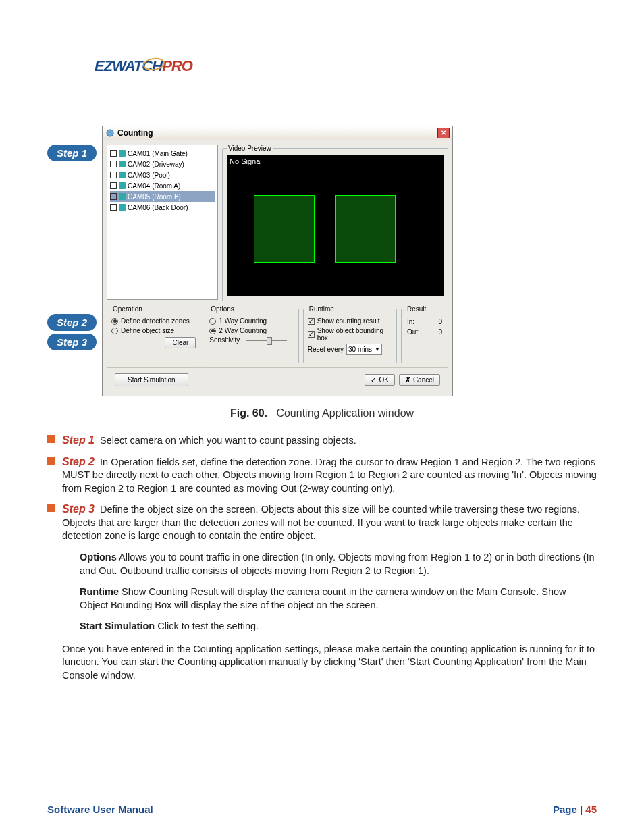  I want to click on cancel-button: ✗Cancel, so click(420, 380).